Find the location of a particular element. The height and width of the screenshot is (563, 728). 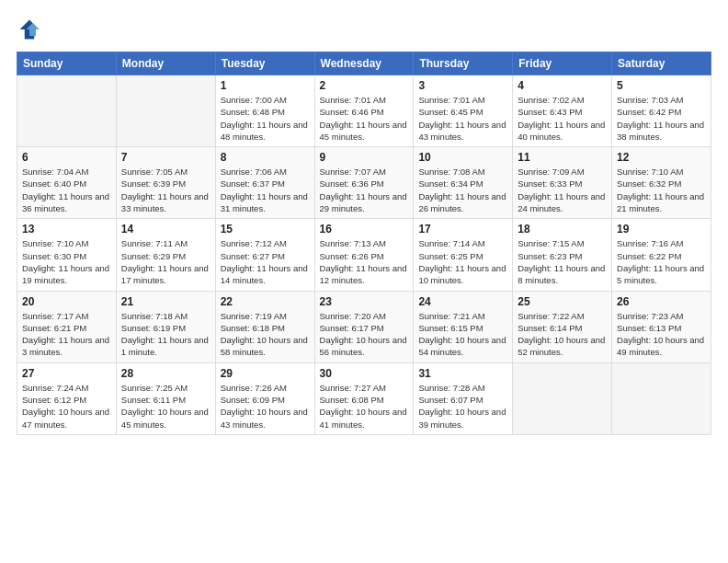

day-header-friday: Friday is located at coordinates (563, 64).